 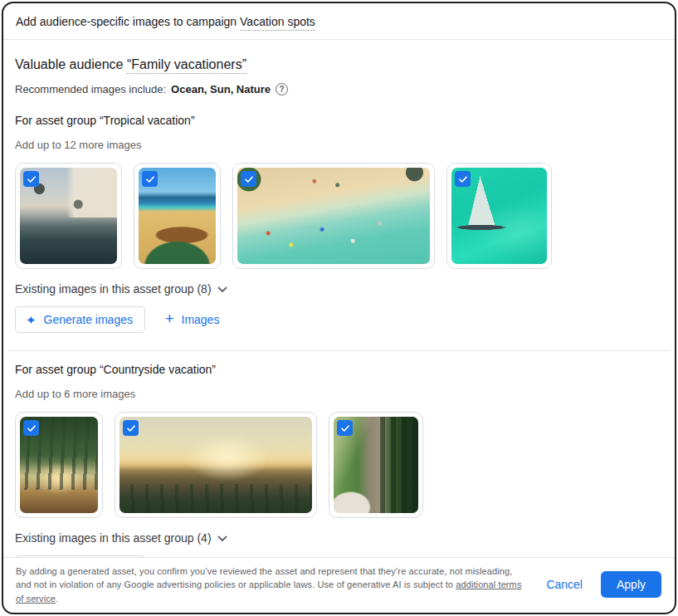 I want to click on generate-images-label: Generate images, so click(x=88, y=320).